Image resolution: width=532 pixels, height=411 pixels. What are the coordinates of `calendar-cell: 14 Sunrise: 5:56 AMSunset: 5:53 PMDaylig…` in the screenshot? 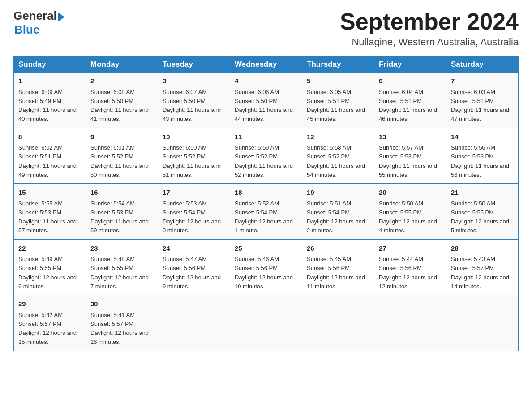 It's located at (483, 156).